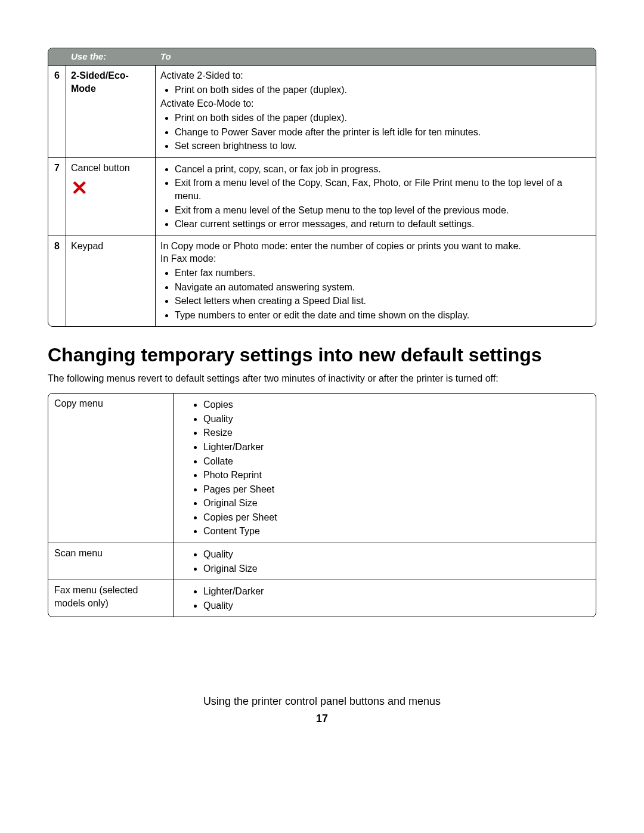  What do you see at coordinates (376, 197) in the screenshot?
I see `row-to: Cancel a print, copy, scan, or fax job i…` at bounding box center [376, 197].